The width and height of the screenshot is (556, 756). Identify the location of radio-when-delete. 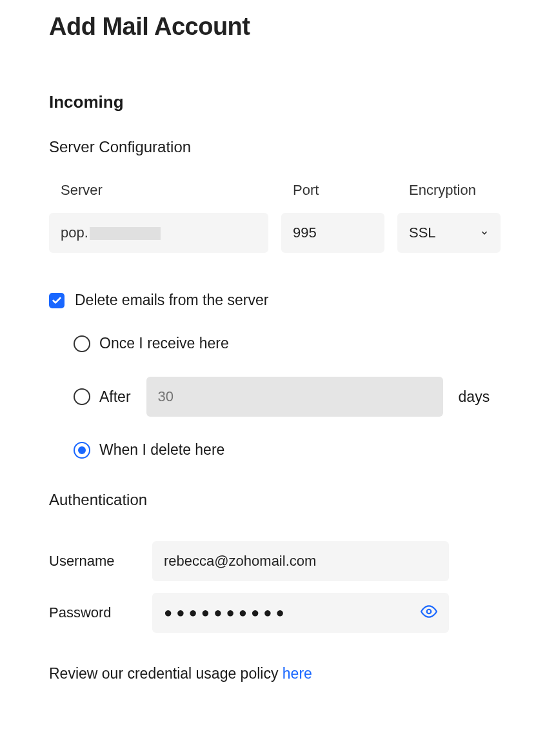
(82, 450).